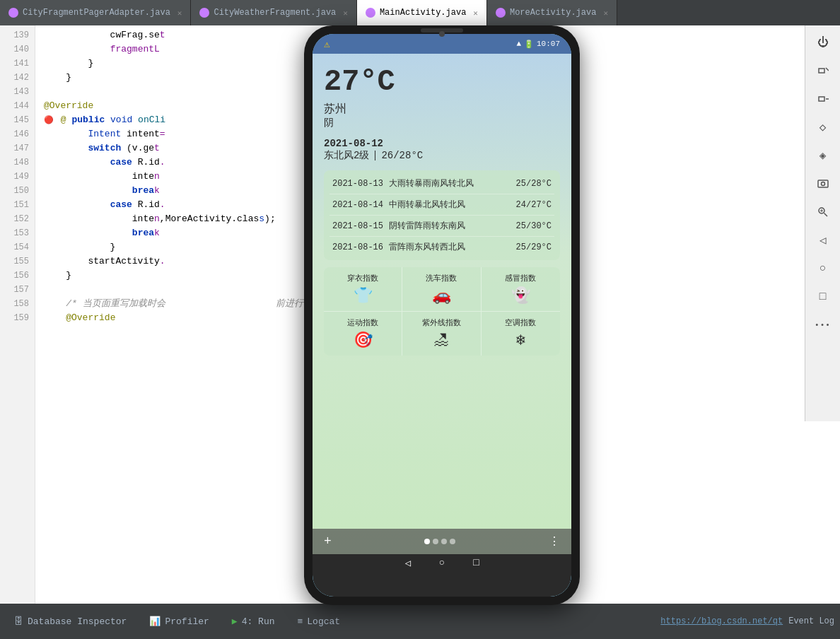 The width and height of the screenshot is (840, 639). What do you see at coordinates (442, 44) in the screenshot?
I see `phone-status-bar: ⚠ ▲ 🔋 10:07` at bounding box center [442, 44].